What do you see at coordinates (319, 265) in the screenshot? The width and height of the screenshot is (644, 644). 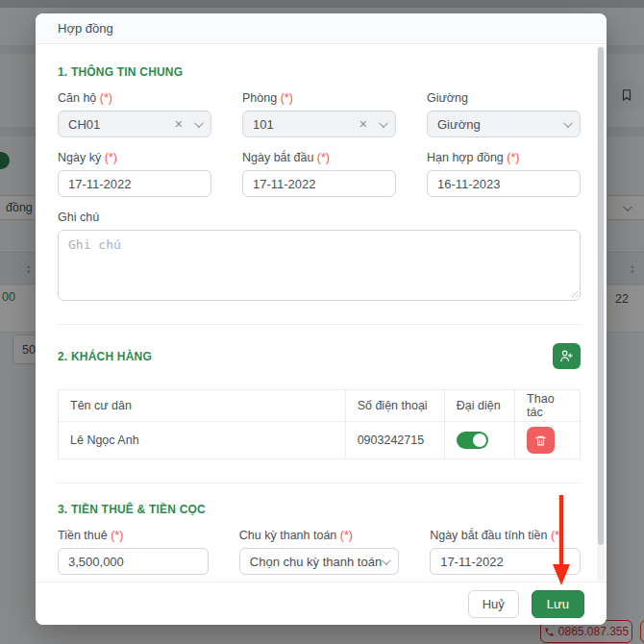 I see `ghi-chu-textarea` at bounding box center [319, 265].